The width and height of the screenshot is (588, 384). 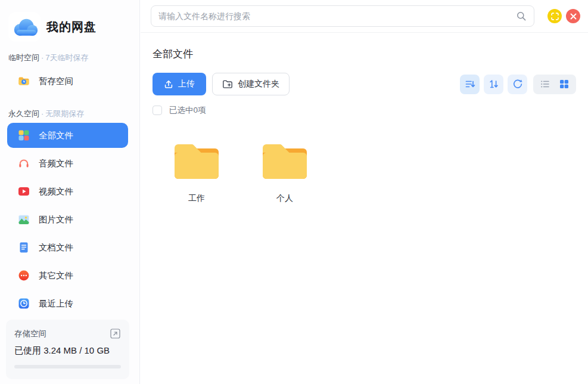 What do you see at coordinates (68, 81) in the screenshot?
I see `sidebar-item-temp-storage: 暂存空间` at bounding box center [68, 81].